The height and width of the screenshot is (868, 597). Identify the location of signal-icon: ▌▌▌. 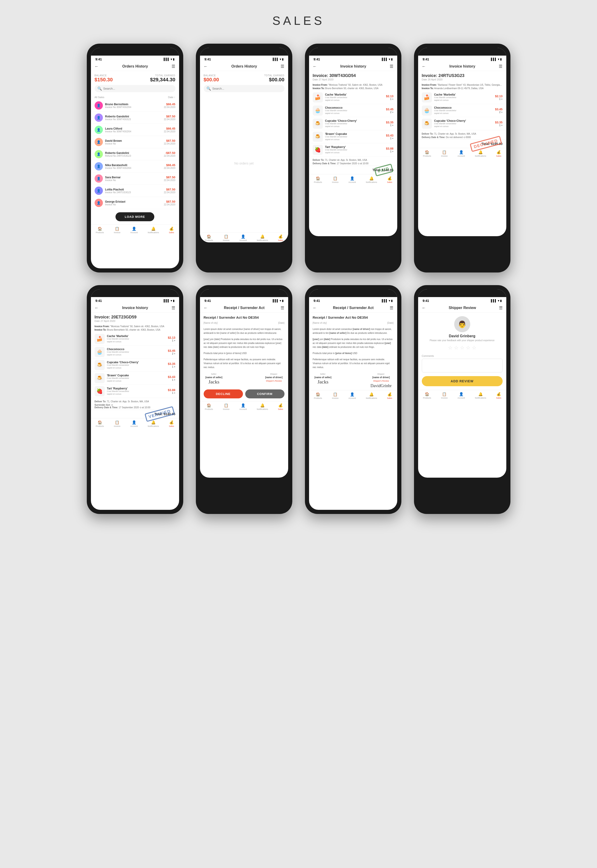
(494, 59).